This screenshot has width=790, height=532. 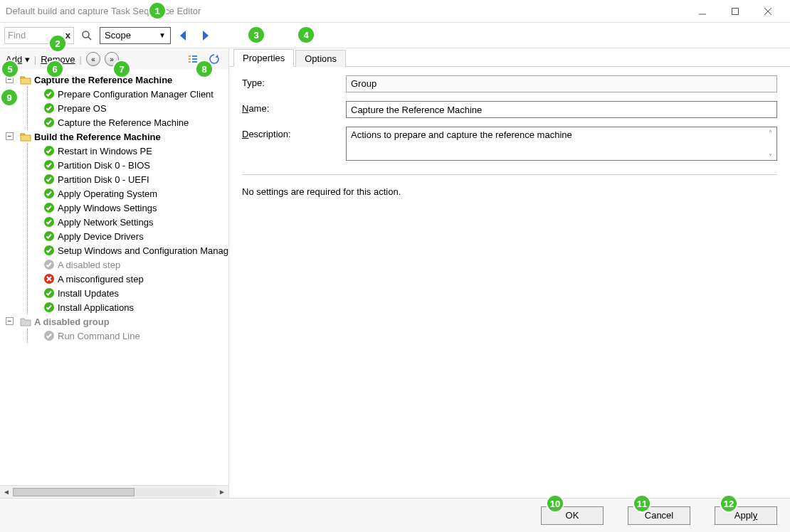 I want to click on scroll-track, so click(x=114, y=492).